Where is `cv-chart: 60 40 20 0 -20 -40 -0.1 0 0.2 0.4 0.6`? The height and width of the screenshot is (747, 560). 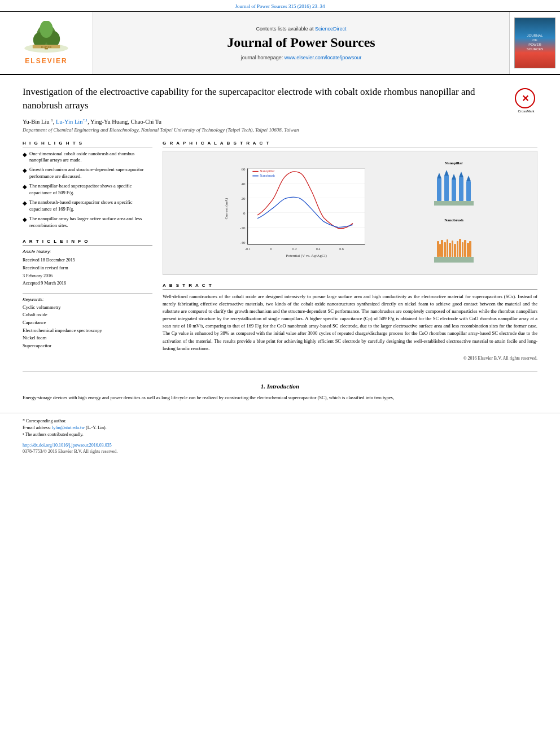
cv-chart: 60 40 20 0 -20 -40 -0.1 0 0.2 0.4 0.6 is located at coordinates (323, 212).